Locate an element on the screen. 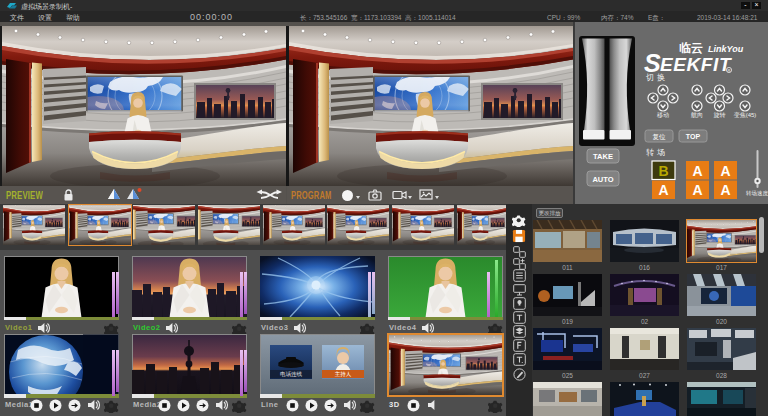  svg-text: B is located at coordinates (663, 171).